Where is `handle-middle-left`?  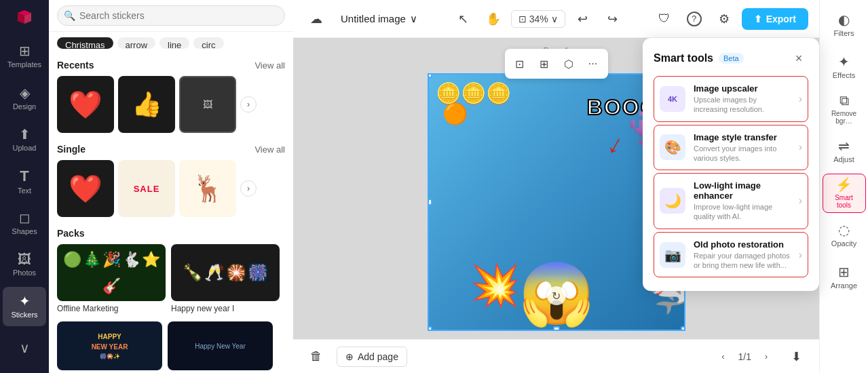
handle-middle-left is located at coordinates (430, 202).